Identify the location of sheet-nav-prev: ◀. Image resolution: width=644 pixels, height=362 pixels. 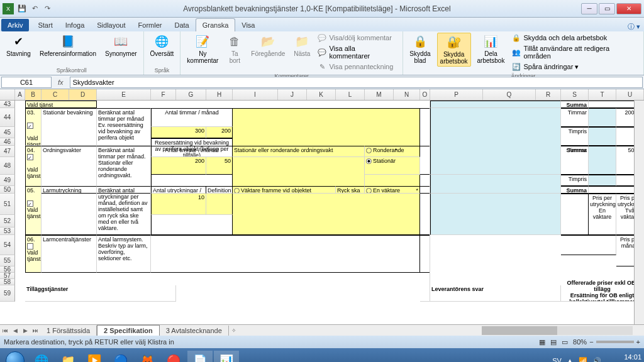
(15, 331).